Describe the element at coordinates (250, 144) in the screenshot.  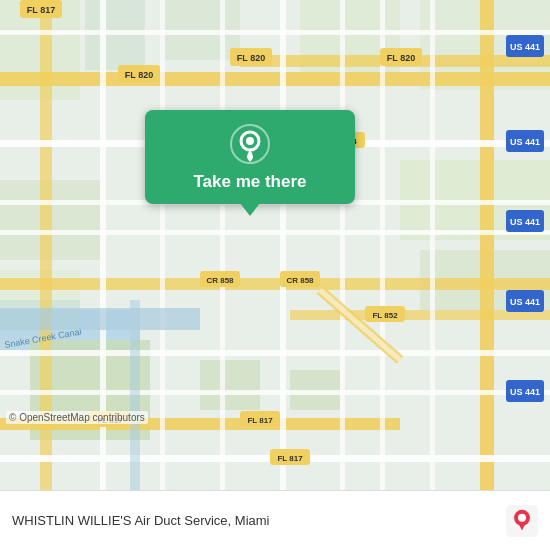
I see `location-pin-icon` at that location.